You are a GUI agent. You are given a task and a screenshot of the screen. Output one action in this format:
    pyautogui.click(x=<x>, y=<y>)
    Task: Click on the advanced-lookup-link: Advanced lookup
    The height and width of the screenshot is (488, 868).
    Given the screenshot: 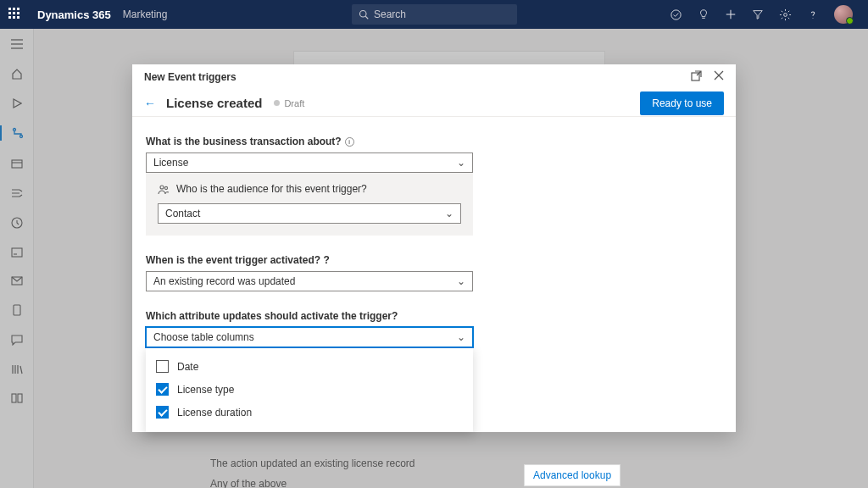 What is the action you would take?
    pyautogui.click(x=572, y=475)
    